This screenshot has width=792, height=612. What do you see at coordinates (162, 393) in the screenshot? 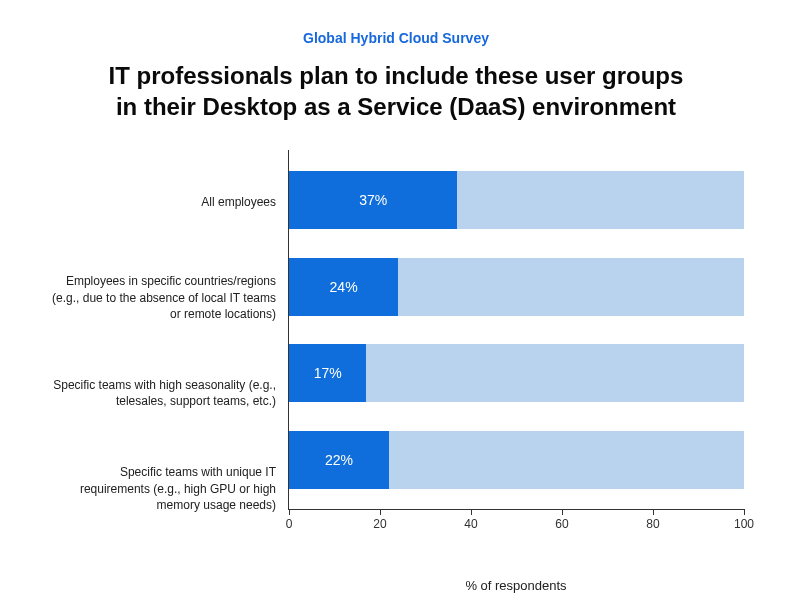
I see `y-label-2: Specific teams with high seasonality (e.…` at bounding box center [162, 393].